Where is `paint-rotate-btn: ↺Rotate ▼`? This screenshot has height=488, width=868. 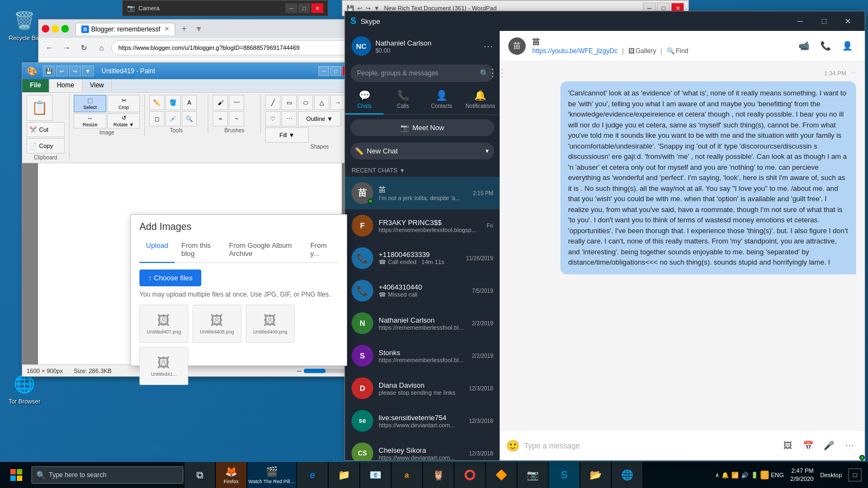
paint-rotate-btn: ↺Rotate ▼ is located at coordinates (124, 121).